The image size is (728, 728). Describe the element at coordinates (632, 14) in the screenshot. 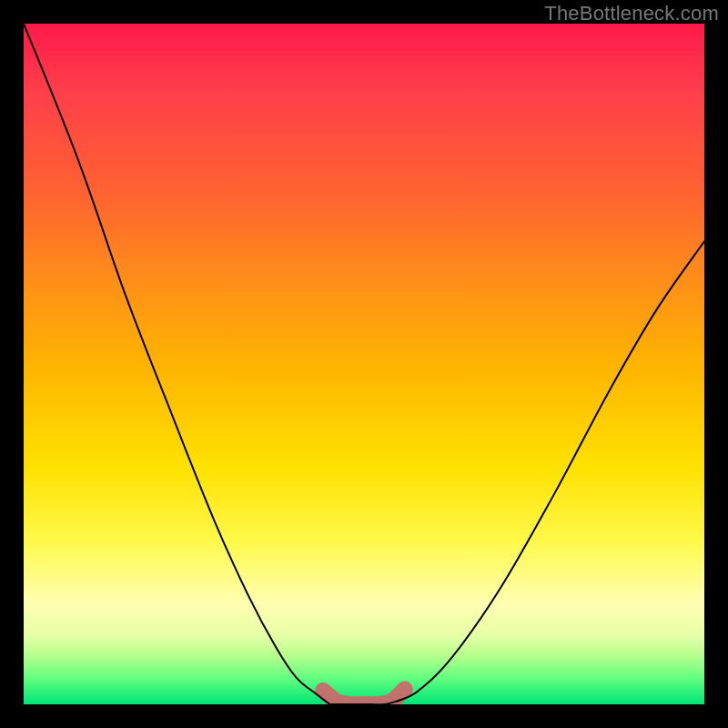

I see `watermark-text: TheBottleneck.com` at that location.